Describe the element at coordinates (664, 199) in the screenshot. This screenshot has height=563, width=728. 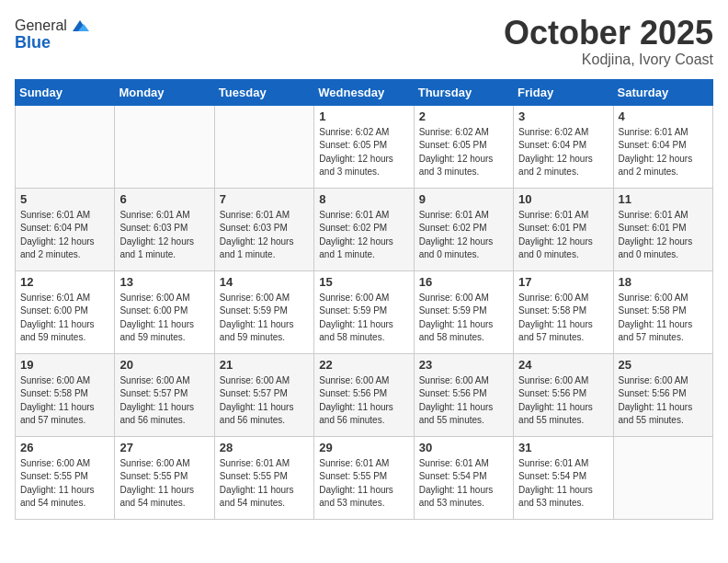
I see `day-number: 11` at that location.